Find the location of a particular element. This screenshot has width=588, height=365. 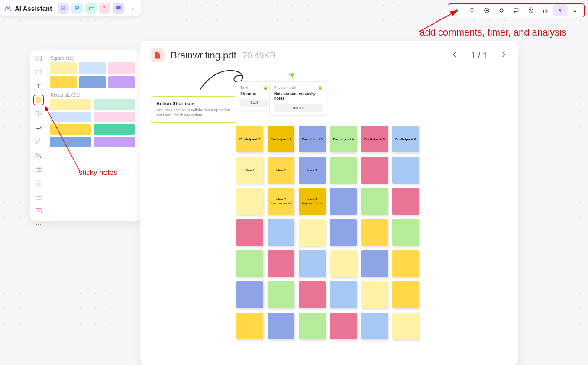

play-icon is located at coordinates (487, 10).